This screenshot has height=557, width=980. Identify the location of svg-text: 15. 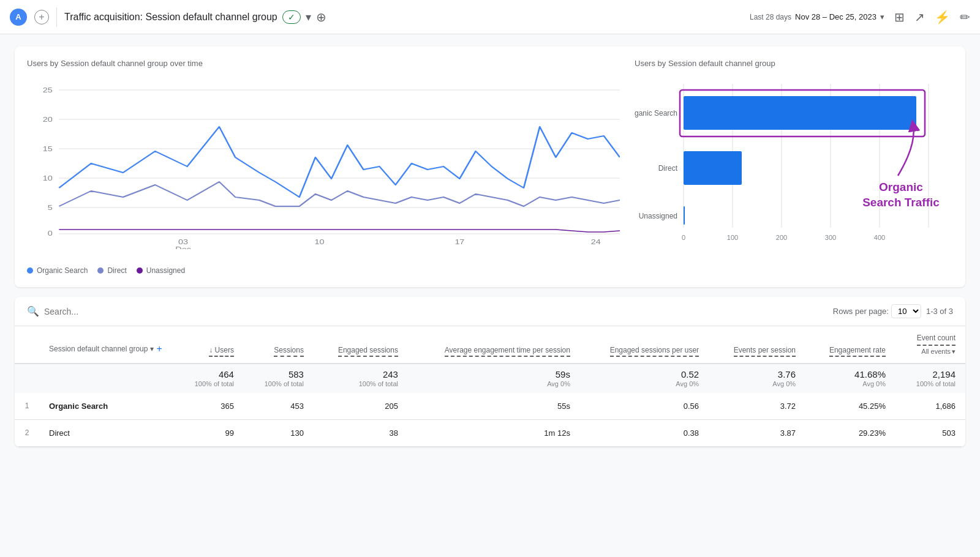
(48, 149).